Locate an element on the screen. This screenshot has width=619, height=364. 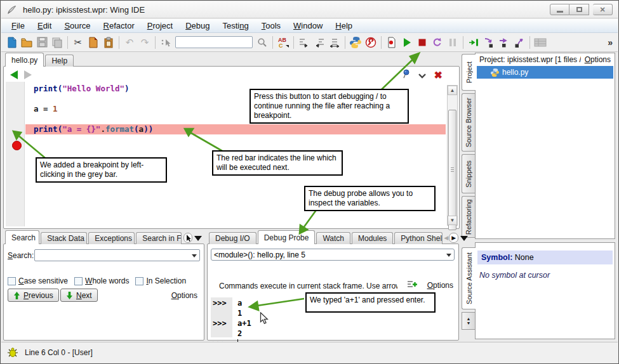
redo-icon: ↷ is located at coordinates (145, 42).